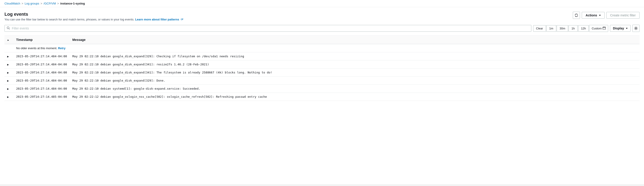 The image size is (644, 186). What do you see at coordinates (58, 4) in the screenshot?
I see `breadcrumb-sep-3: >` at bounding box center [58, 4].